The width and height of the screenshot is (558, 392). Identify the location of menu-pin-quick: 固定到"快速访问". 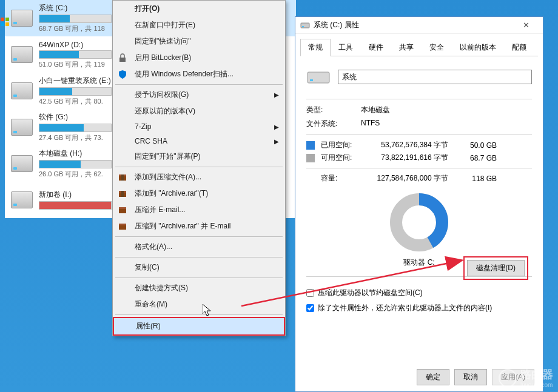
(199, 41).